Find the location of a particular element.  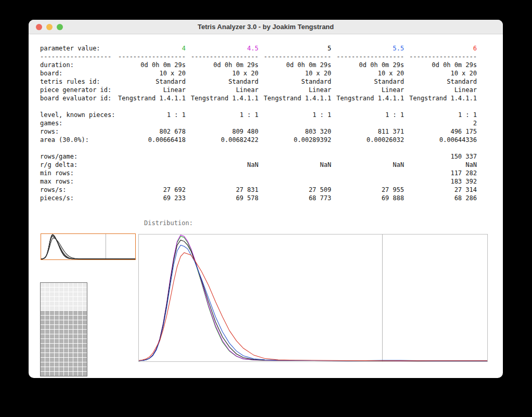

stats-label: min rows: is located at coordinates (76, 173).